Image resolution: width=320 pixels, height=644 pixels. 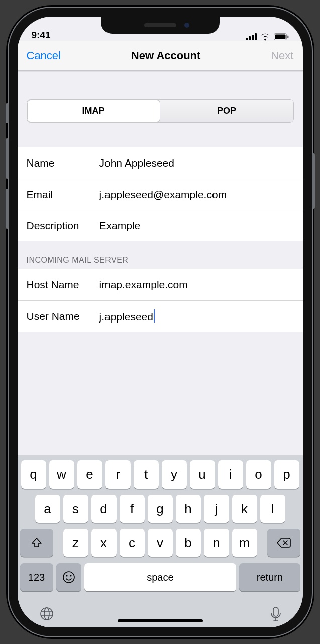 I want to click on key-x: x, so click(x=104, y=543).